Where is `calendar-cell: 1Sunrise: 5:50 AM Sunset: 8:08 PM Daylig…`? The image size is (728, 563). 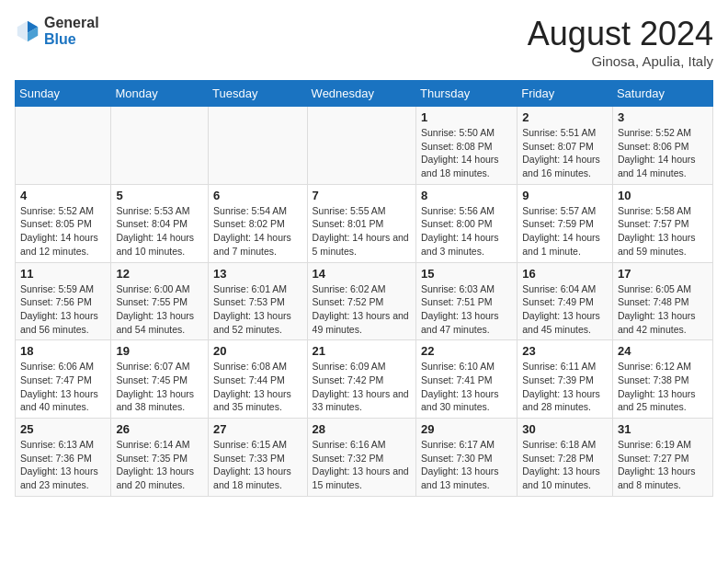
calendar-cell: 1Sunrise: 5:50 AM Sunset: 8:08 PM Daylig… is located at coordinates (466, 145).